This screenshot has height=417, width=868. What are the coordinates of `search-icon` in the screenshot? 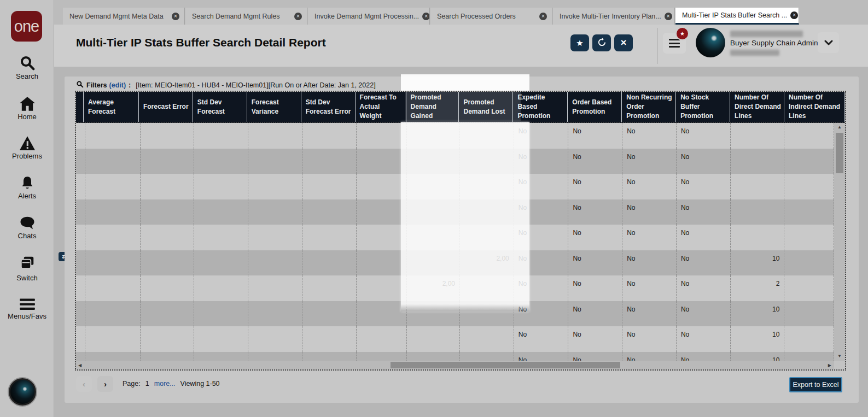 It's located at (27, 63).